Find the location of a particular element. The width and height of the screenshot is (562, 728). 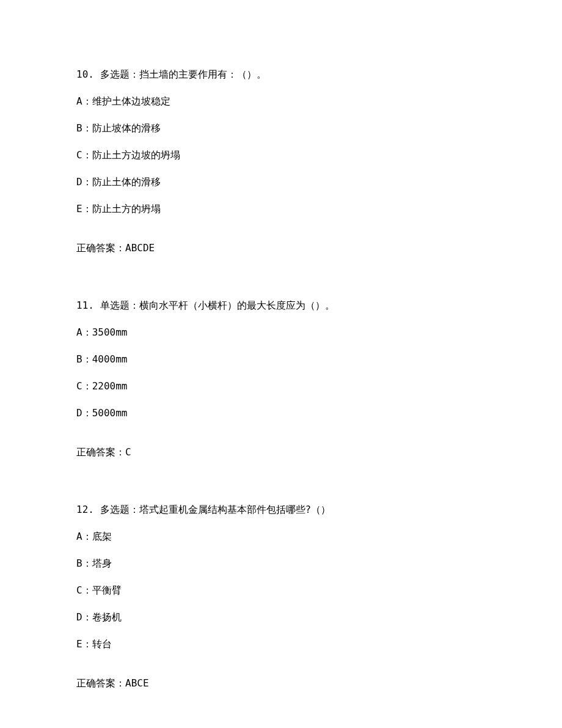

option-b: B：4000mm is located at coordinates (281, 359).